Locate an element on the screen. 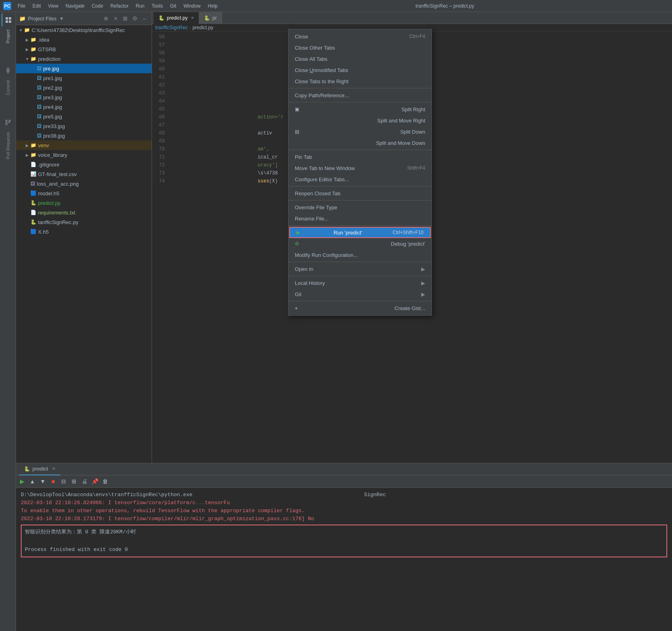  window-title: tranfficSignRec – predict.py is located at coordinates (445, 6).